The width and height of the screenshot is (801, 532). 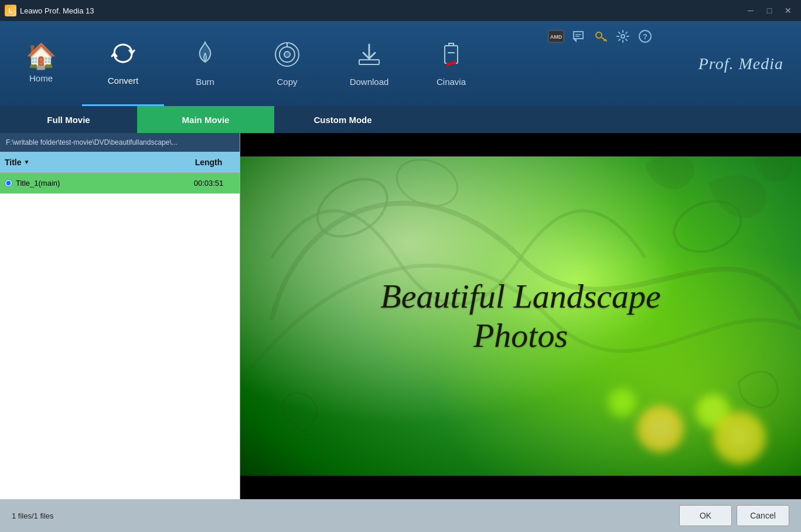 What do you see at coordinates (123, 63) in the screenshot?
I see `nav-convert: Convert` at bounding box center [123, 63].